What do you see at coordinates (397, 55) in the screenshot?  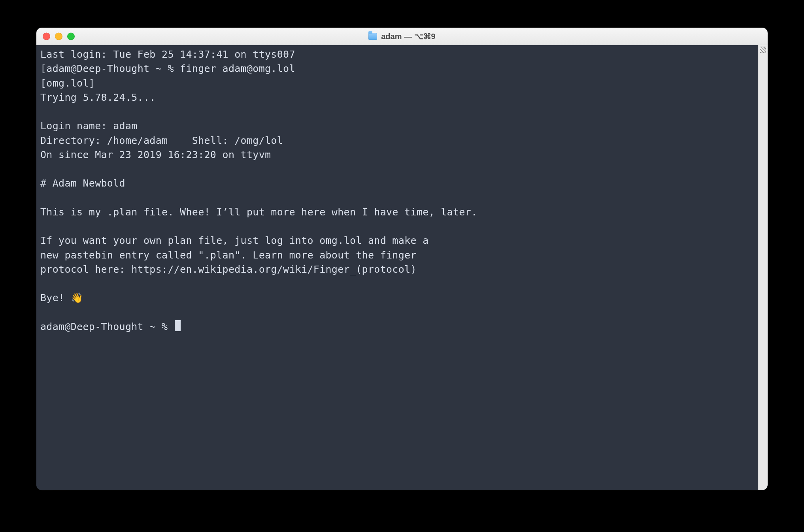 I see `last-login-line: Last login: Tue Feb 25 14:37:41 on ttys0…` at bounding box center [397, 55].